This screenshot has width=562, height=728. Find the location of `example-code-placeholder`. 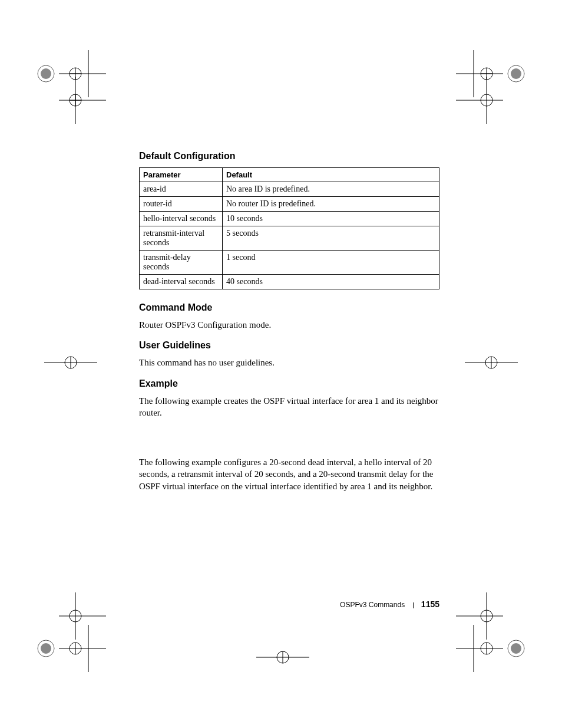

example-code-placeholder is located at coordinates (289, 442).